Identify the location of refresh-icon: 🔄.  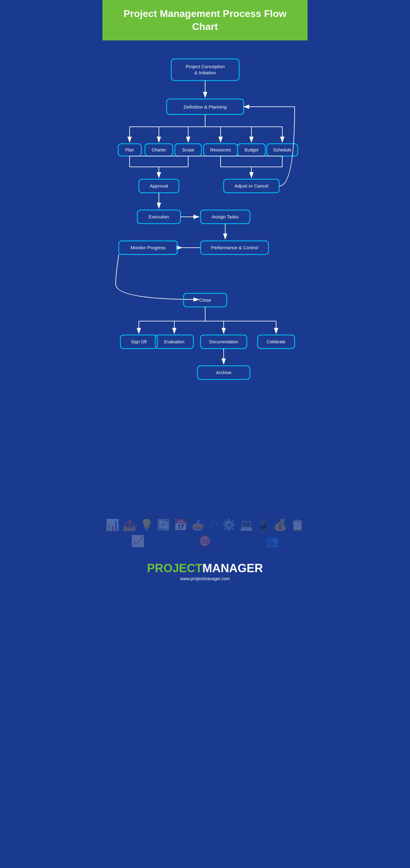
(164, 525).